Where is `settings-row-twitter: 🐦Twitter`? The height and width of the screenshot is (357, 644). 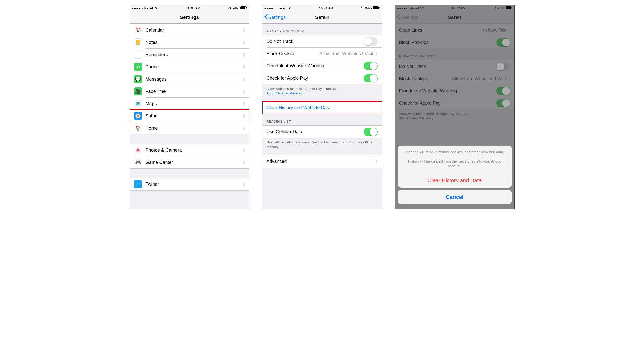 settings-row-twitter: 🐦Twitter is located at coordinates (190, 184).